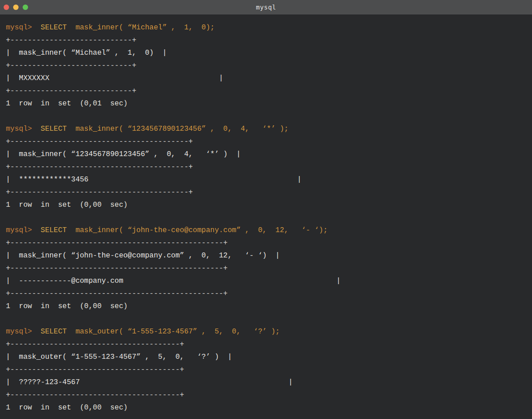  Describe the element at coordinates (177, 129) in the screenshot. I see `sql-command: mask_inner( “1234567890123456” , 0, 4, ‘…` at that location.